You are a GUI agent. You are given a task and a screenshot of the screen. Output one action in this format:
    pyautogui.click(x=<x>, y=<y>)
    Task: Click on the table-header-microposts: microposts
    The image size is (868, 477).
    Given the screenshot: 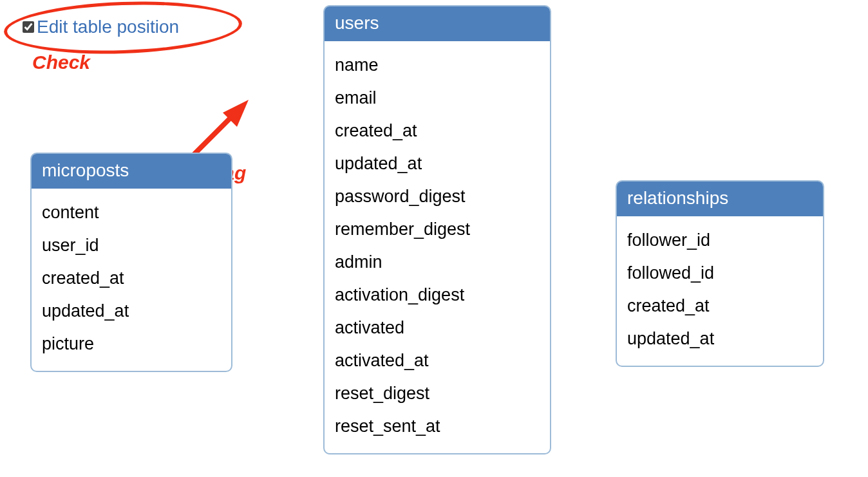 What is the action you would take?
    pyautogui.click(x=131, y=171)
    